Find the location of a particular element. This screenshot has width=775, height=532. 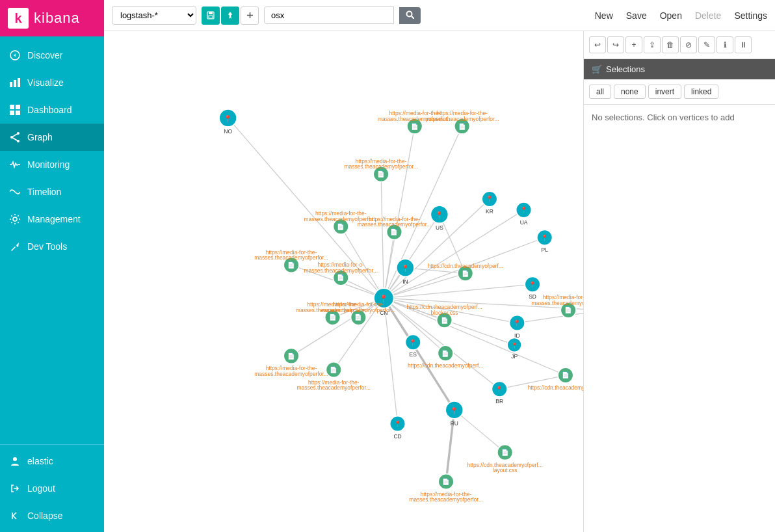

menu-open: Open is located at coordinates (671, 16).